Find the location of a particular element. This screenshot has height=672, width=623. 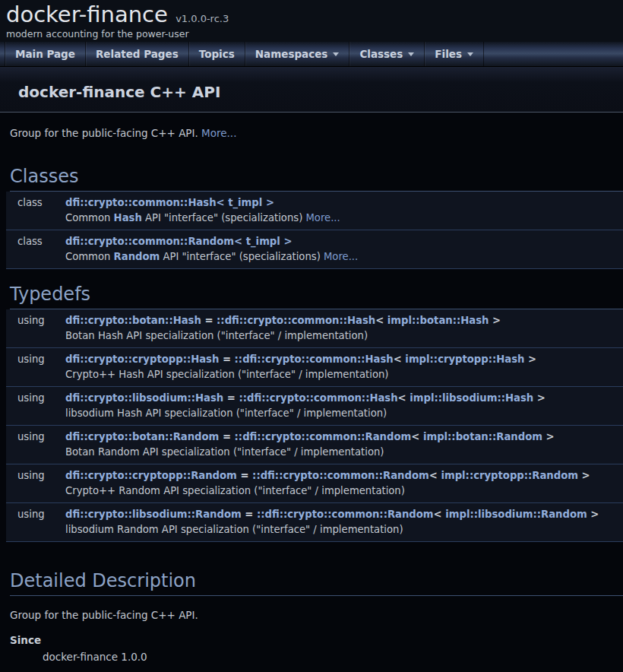

tab-main-page: Main Page is located at coordinates (46, 54).